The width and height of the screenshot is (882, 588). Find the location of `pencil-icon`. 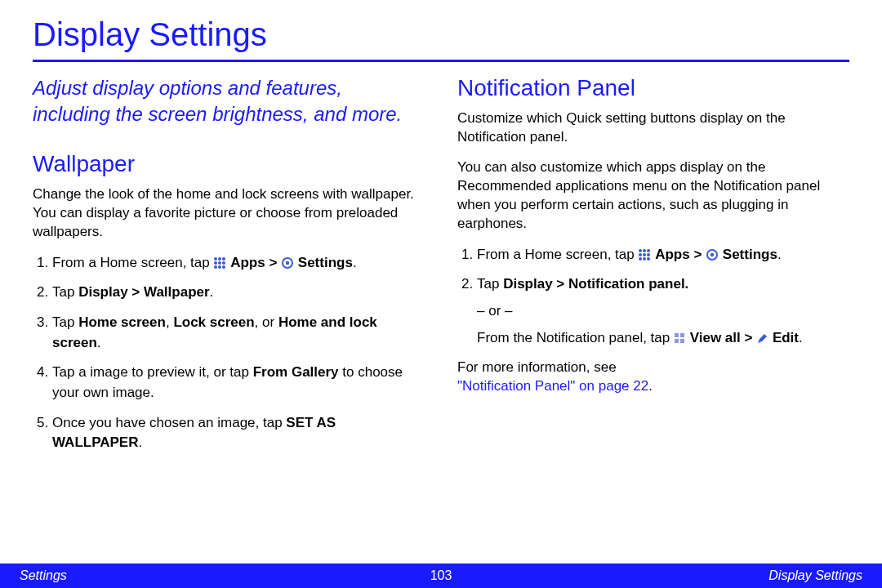

pencil-icon is located at coordinates (763, 338).